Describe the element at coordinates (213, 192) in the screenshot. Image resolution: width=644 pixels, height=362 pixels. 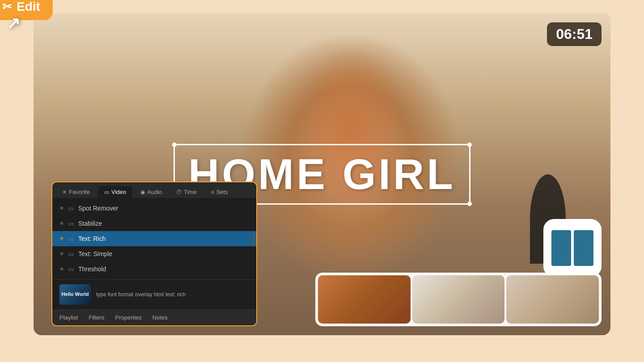
I see `sets-tab-icon: ≡` at that location.